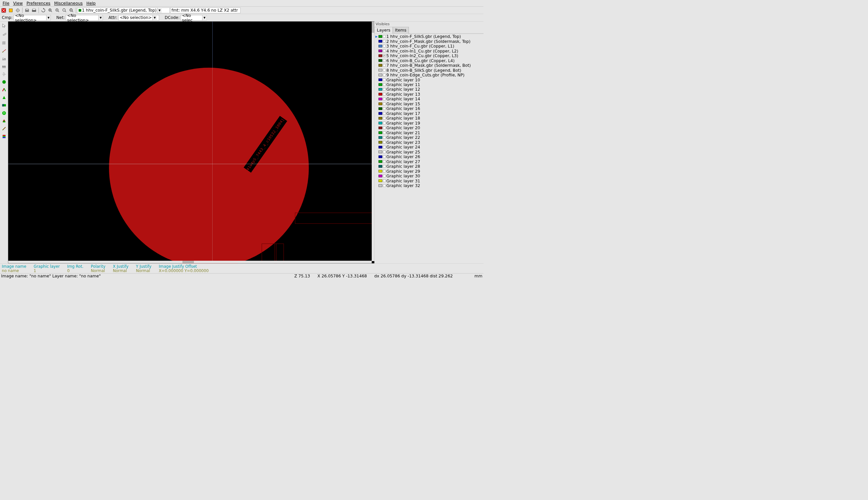 The height and width of the screenshot is (500, 868). What do you see at coordinates (429, 99) in the screenshot?
I see `layer-row: Graphic layer 14` at bounding box center [429, 99].